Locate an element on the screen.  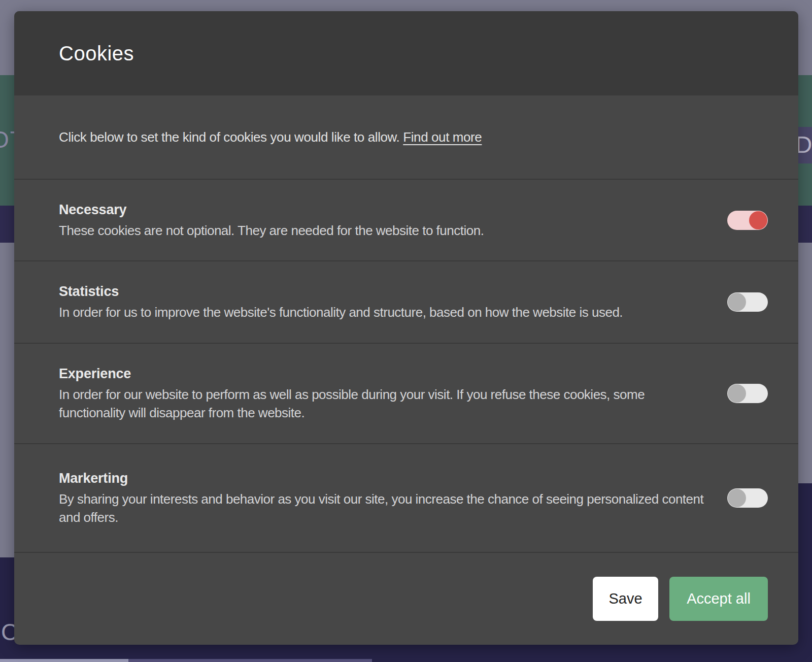
cookie-category-name: Experience is located at coordinates (388, 374).